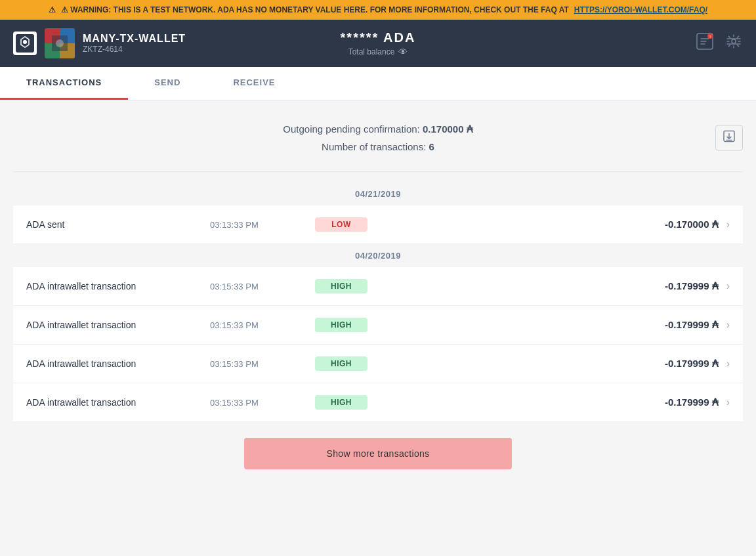  I want to click on app-logo, so click(25, 43).